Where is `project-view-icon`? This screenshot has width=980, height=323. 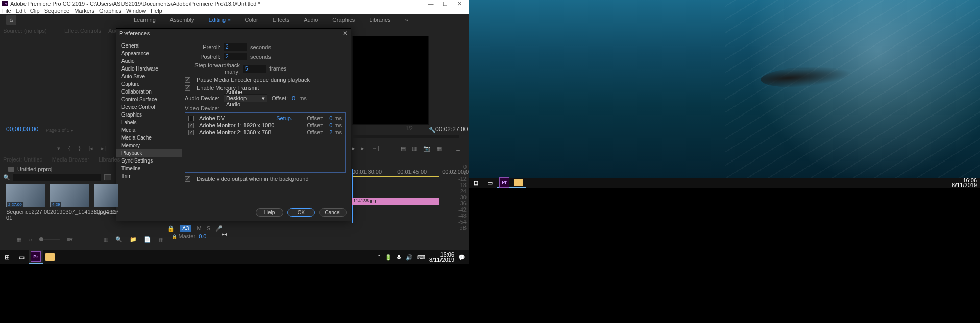 project-view-icon is located at coordinates (108, 177).